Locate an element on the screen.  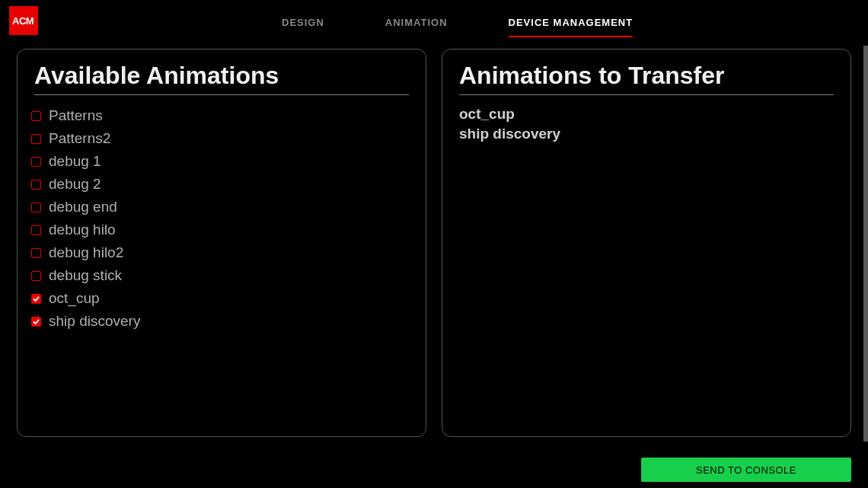
list-item: Patterns2 is located at coordinates (222, 139).